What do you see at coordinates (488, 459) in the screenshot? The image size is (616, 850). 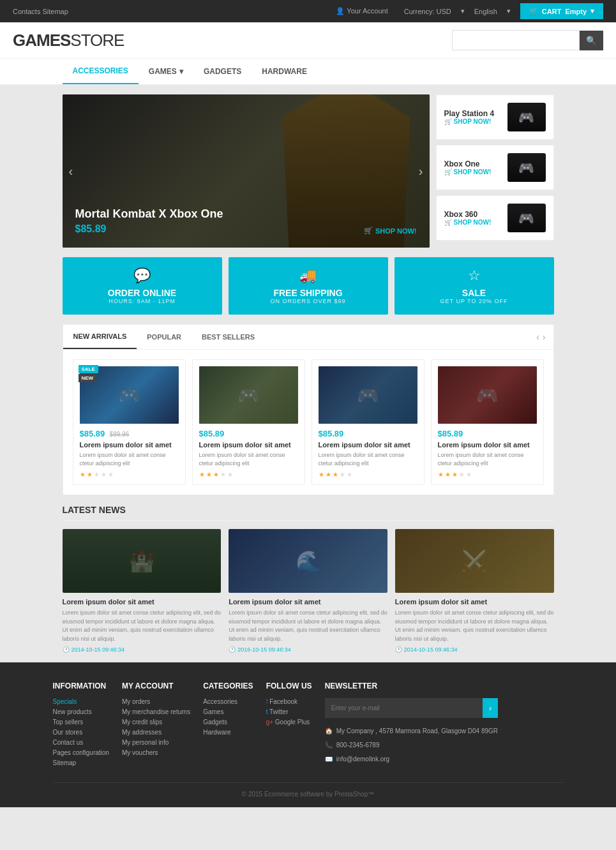 I see `product-desc-3: Lorem ipsum dolor sit amet conse ctetur …` at bounding box center [488, 459].